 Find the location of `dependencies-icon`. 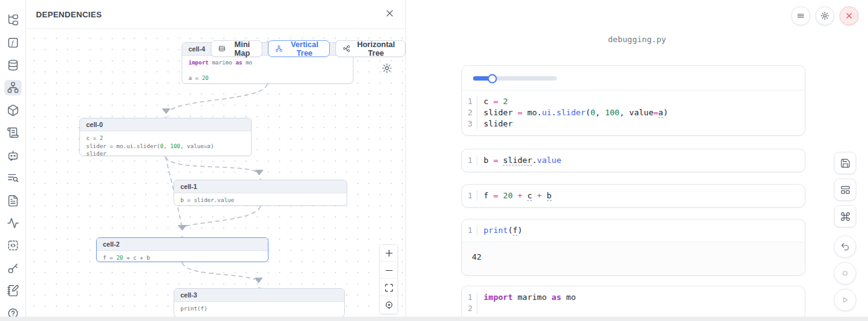

dependencies-icon is located at coordinates (13, 87).